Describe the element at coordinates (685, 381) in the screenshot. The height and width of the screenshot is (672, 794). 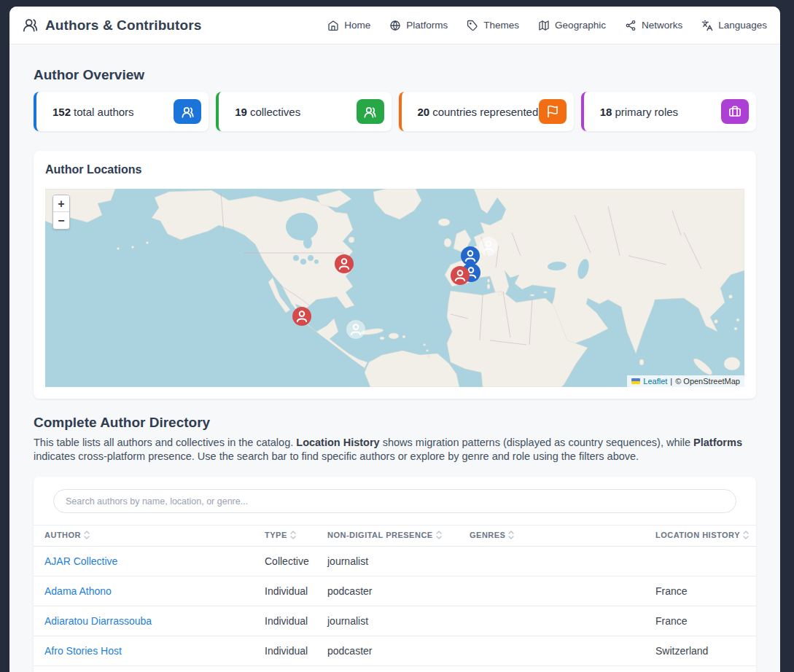
I see `map-attribution: Leaflet | © OpenStreetMap` at that location.